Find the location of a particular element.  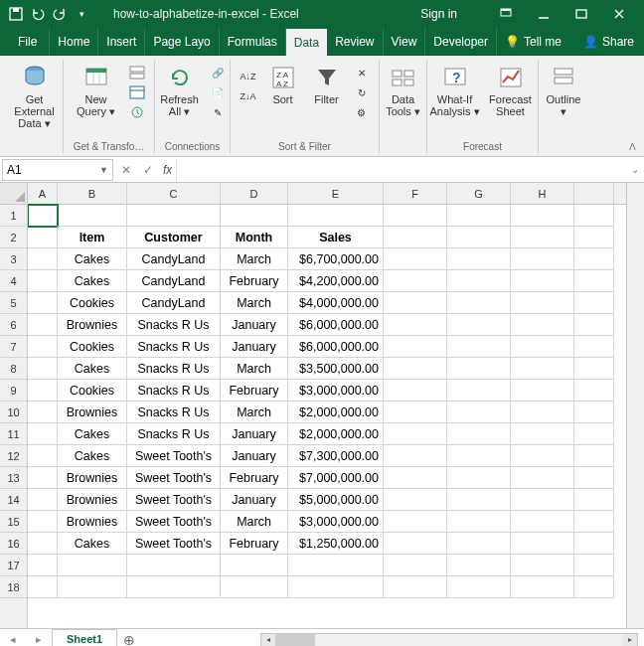

cell: $1,250,000.00 is located at coordinates (336, 544).